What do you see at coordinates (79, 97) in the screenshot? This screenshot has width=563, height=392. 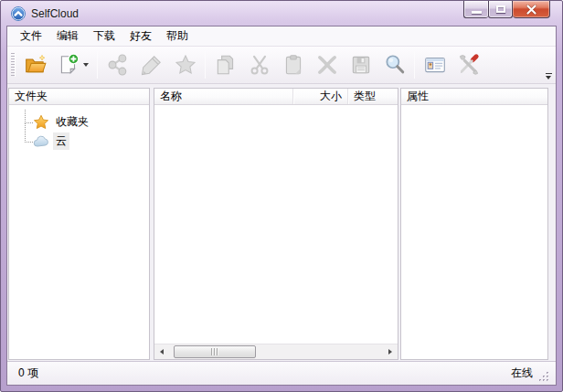 I see `folders-panel-header: 文件夹` at bounding box center [79, 97].